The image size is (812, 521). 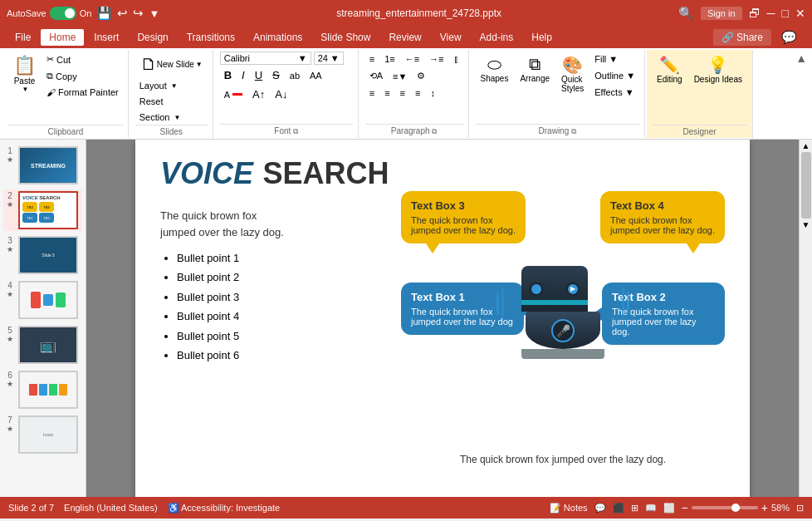 I want to click on vertical-scrollbar: ▲ ▼, so click(x=805, y=318).